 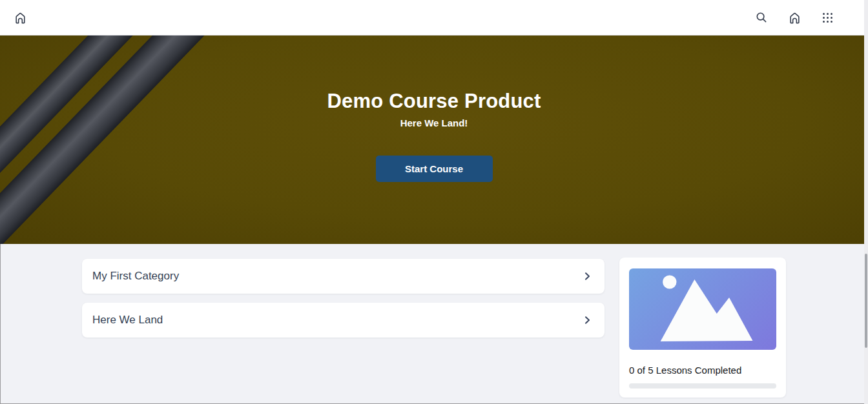 I want to click on category-label: My First Category, so click(x=136, y=276).